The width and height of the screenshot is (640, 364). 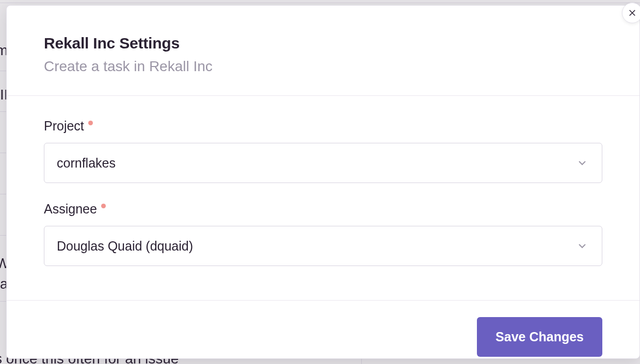 I want to click on assignee-label: Assignee, so click(x=75, y=209).